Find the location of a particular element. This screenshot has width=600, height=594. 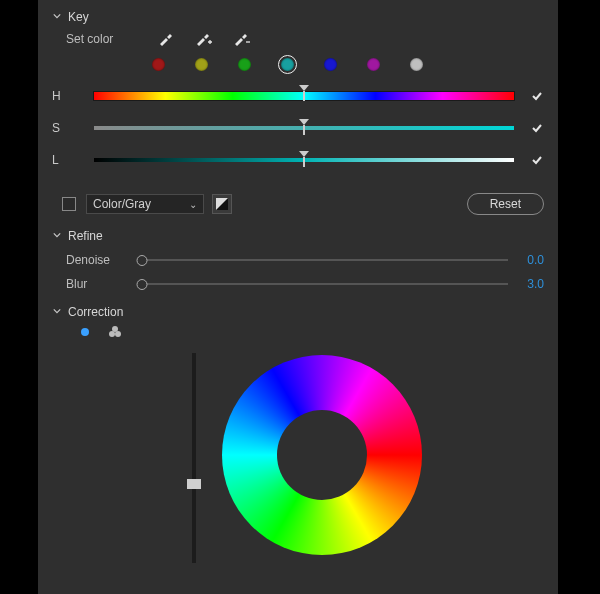

color-gray-dropdown: Color/Gray ⌄ is located at coordinates (145, 204).